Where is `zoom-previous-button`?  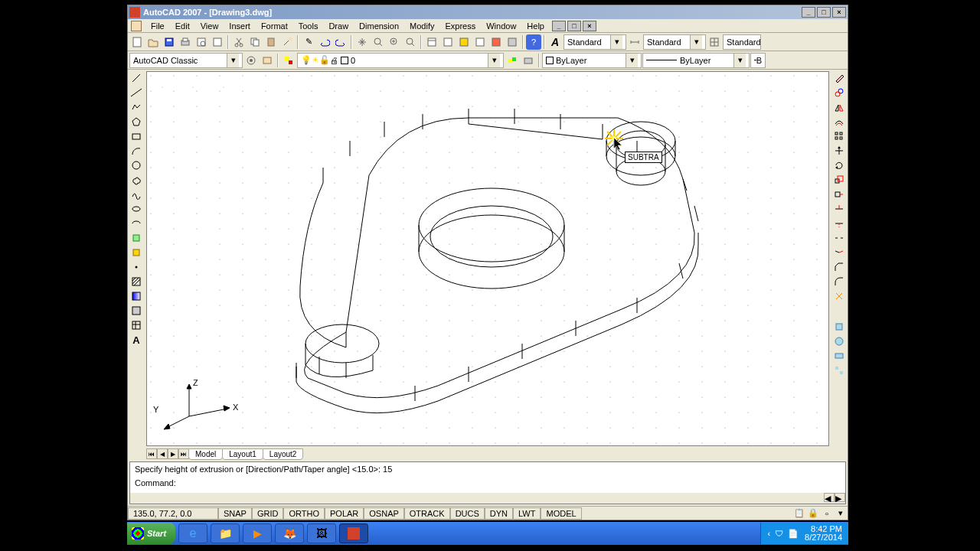 zoom-previous-button is located at coordinates (410, 42).